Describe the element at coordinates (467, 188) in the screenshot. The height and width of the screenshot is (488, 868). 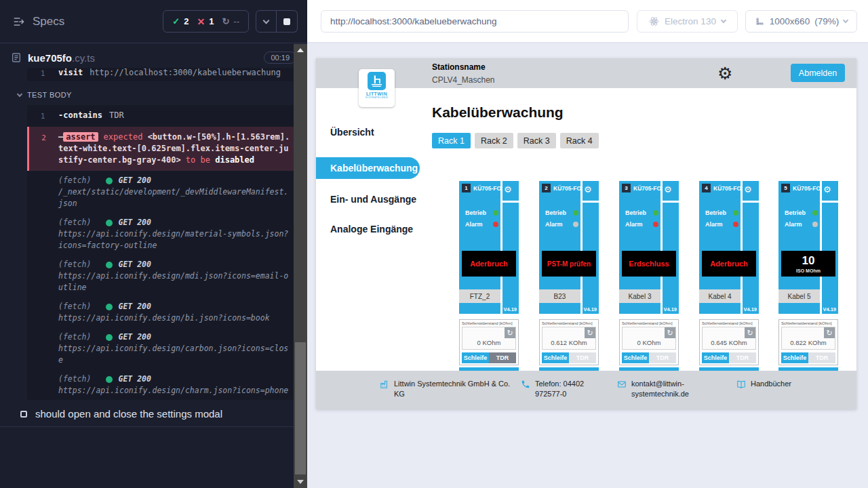
I see `card-number-badge: 1` at that location.